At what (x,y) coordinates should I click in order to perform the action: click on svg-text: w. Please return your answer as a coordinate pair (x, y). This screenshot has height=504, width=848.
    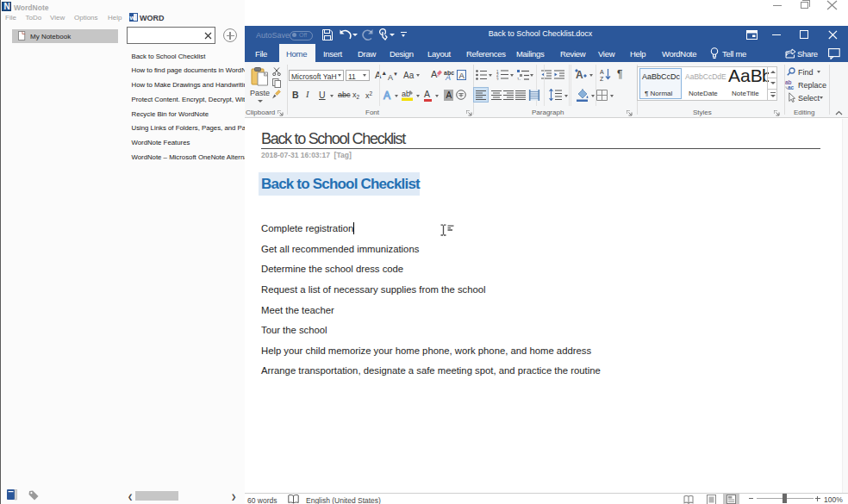
    Looking at the image, I should click on (133, 17).